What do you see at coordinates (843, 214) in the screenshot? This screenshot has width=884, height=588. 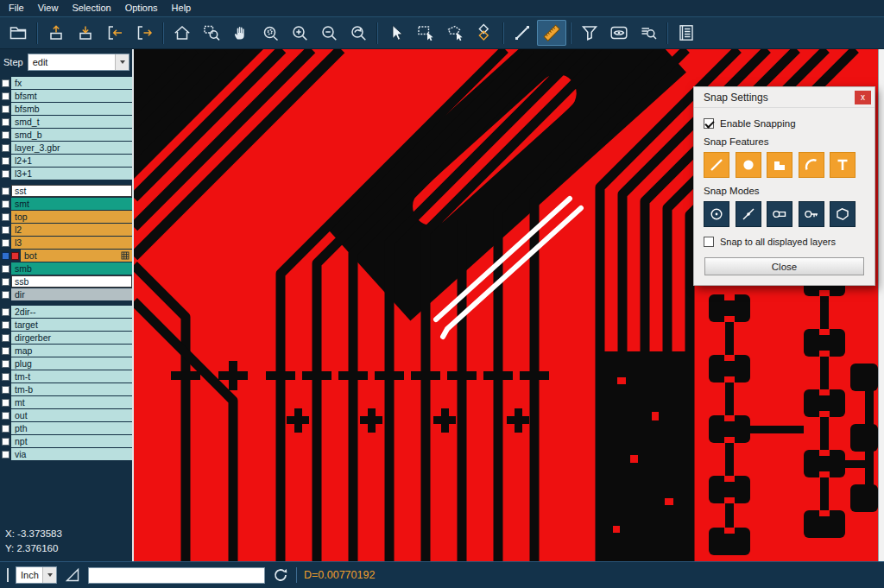 I see `snap-mode-contour-button` at bounding box center [843, 214].